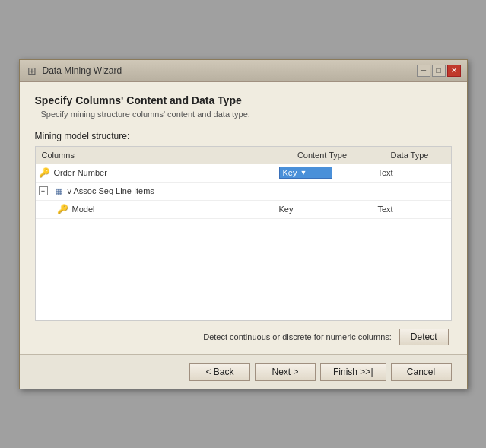 The image size is (486, 448). What do you see at coordinates (286, 372) in the screenshot?
I see `next-label: Next >` at bounding box center [286, 372].